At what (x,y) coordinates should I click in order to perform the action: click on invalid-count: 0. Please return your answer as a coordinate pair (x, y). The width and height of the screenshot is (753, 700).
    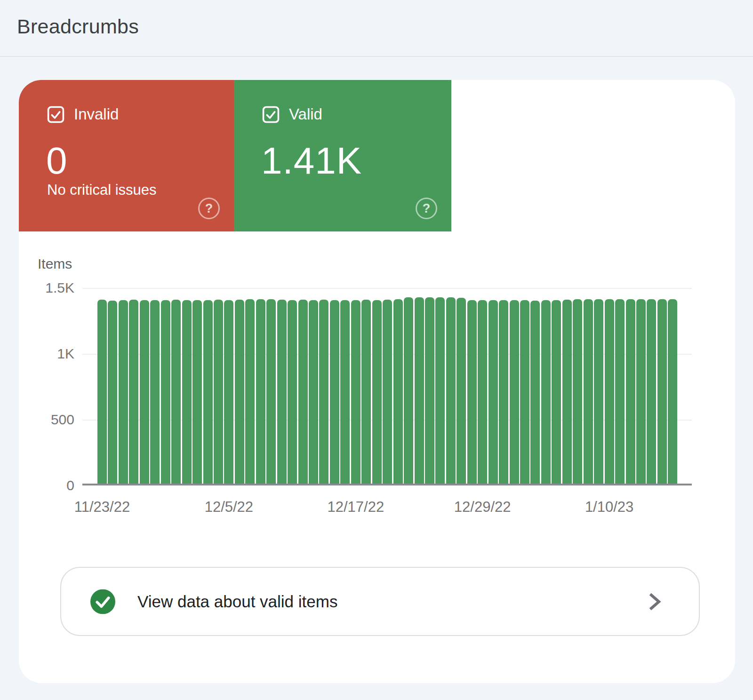
    Looking at the image, I should click on (57, 161).